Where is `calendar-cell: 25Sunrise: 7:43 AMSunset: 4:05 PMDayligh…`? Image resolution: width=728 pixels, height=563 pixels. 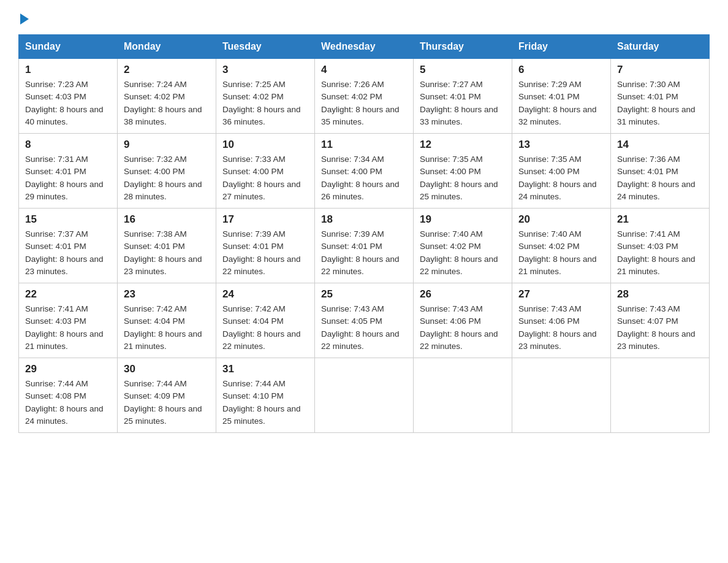 calendar-cell: 25Sunrise: 7:43 AMSunset: 4:05 PMDayligh… is located at coordinates (364, 321).